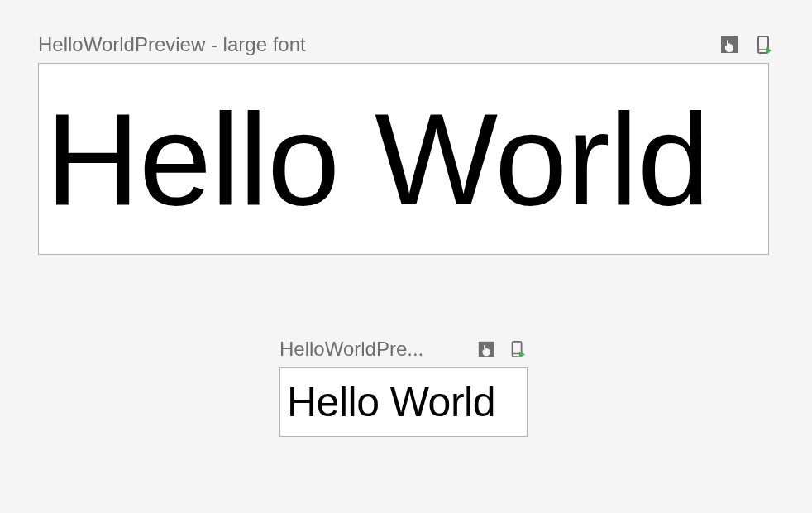 The height and width of the screenshot is (513, 812). What do you see at coordinates (351, 349) in the screenshot?
I see `preview-title: HelloWorldPre...` at bounding box center [351, 349].